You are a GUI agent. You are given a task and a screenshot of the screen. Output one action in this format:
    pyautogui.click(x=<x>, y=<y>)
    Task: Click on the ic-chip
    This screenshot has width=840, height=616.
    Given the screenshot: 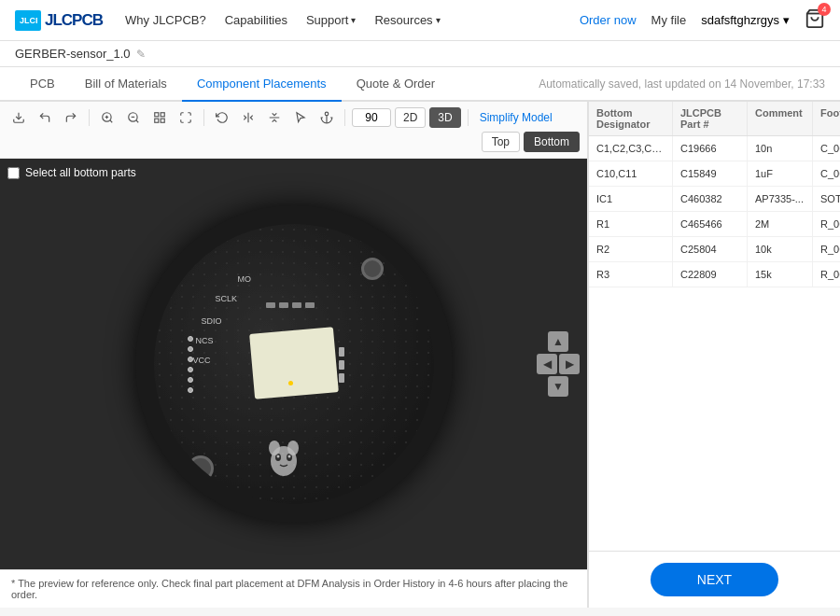 What is the action you would take?
    pyautogui.click(x=294, y=363)
    